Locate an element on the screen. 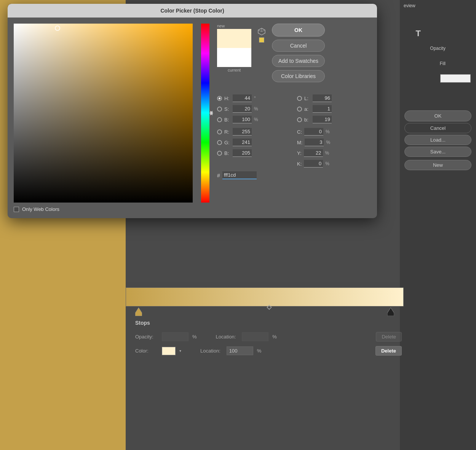 This screenshot has height=450, width=476. color-swatch is located at coordinates (169, 351).